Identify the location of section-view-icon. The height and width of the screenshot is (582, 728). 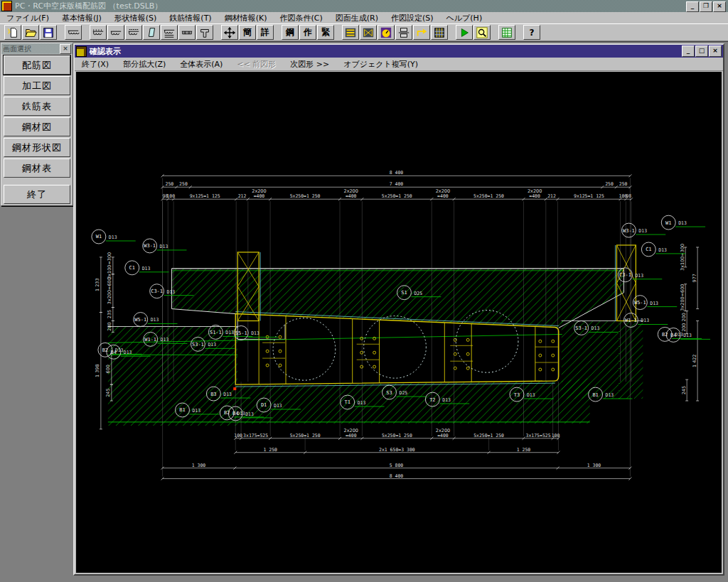
(73, 33).